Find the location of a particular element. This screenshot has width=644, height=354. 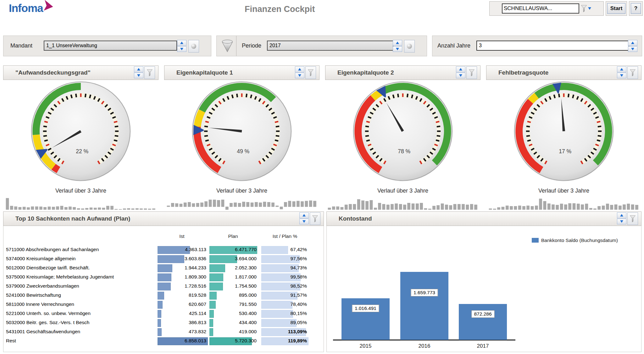

mandant-filter-section: Mandant is located at coordinates (107, 46).